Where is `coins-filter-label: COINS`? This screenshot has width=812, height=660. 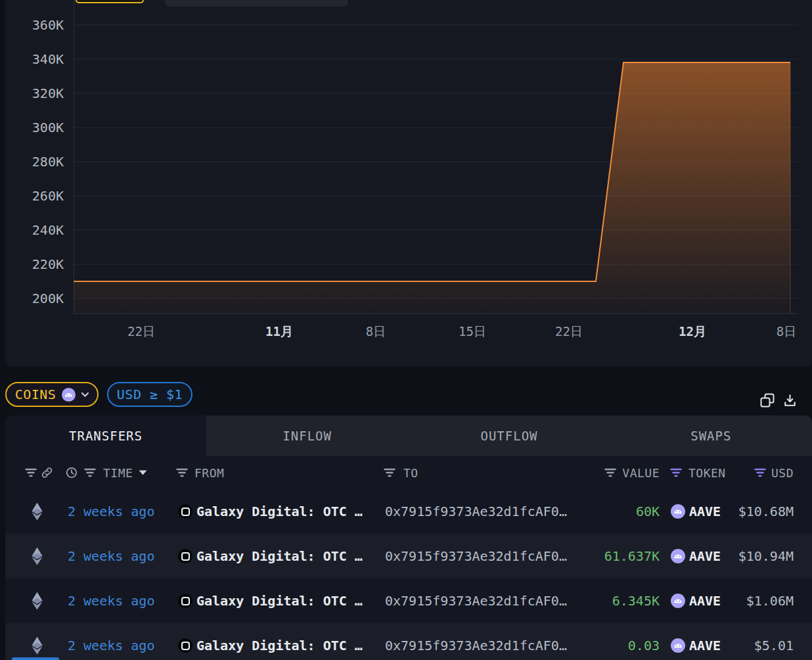
coins-filter-label: COINS is located at coordinates (35, 394).